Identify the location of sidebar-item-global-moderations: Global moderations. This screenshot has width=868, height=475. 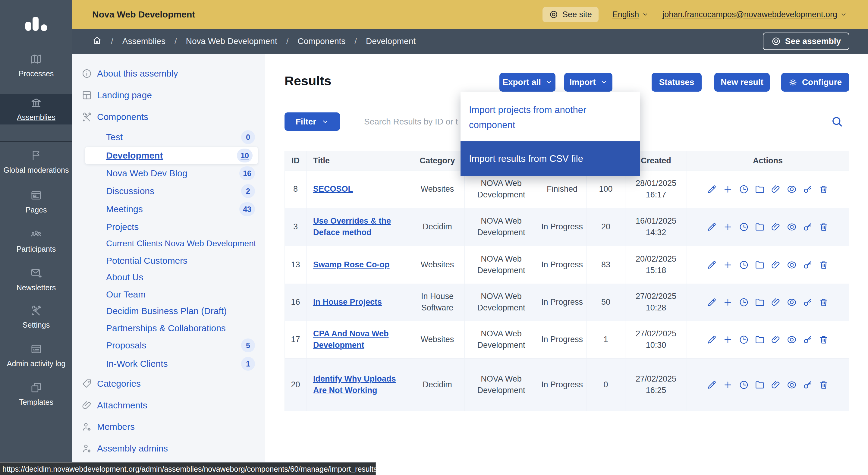
(36, 162).